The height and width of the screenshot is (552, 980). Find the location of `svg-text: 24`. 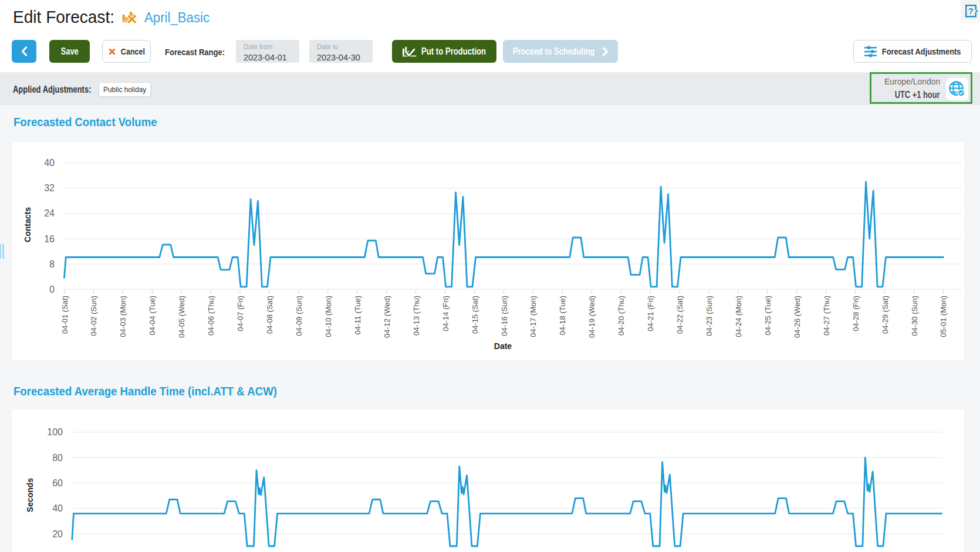

svg-text: 24 is located at coordinates (49, 214).